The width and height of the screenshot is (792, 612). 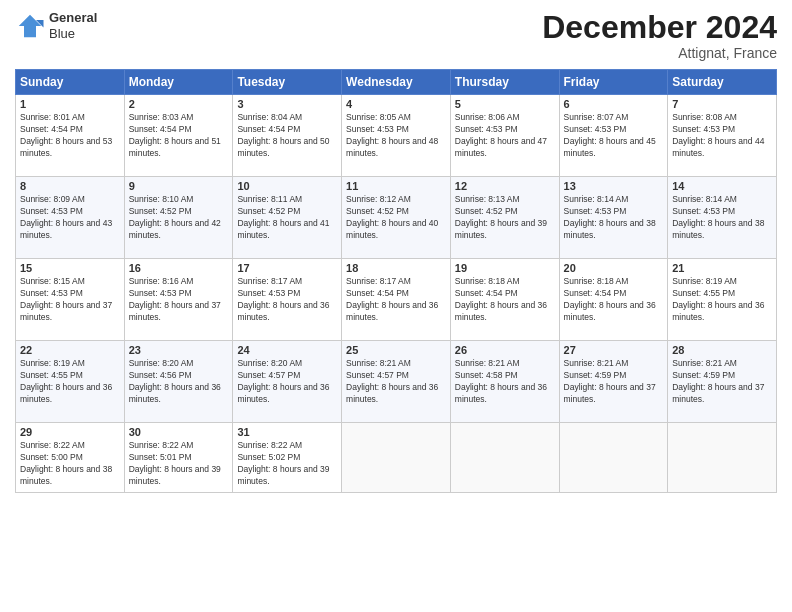 What do you see at coordinates (179, 382) in the screenshot?
I see `day-info: Sunrise: 8:20 AM Sunset: 4:56 PM Dayligh…` at bounding box center [179, 382].